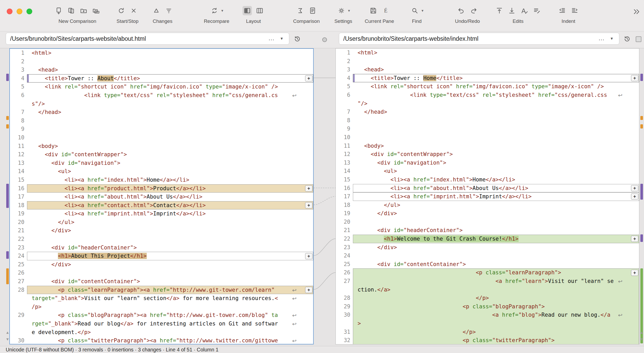 This screenshot has width=644, height=353. I want to click on left-file-path-field: /Users/brunobrito/Sites/carparts-website…, so click(147, 39).